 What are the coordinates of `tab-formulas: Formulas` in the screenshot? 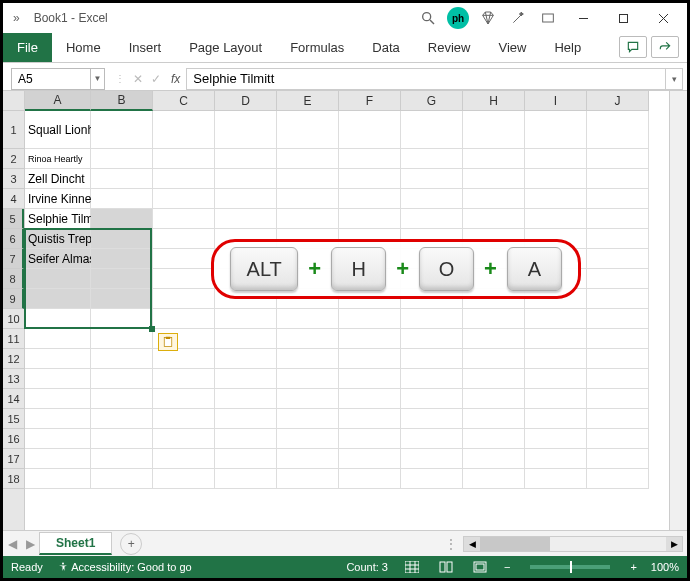 It's located at (317, 48).